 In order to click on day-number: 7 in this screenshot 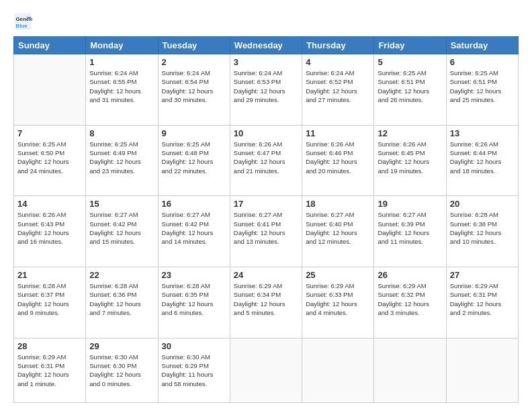, I will do `click(50, 133)`.